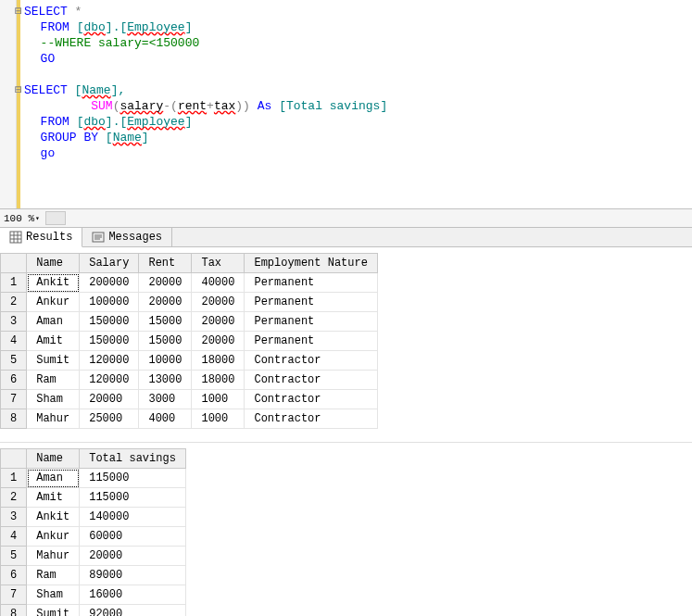  Describe the element at coordinates (94, 595) in the screenshot. I see `table-row: 7Sham16000` at that location.